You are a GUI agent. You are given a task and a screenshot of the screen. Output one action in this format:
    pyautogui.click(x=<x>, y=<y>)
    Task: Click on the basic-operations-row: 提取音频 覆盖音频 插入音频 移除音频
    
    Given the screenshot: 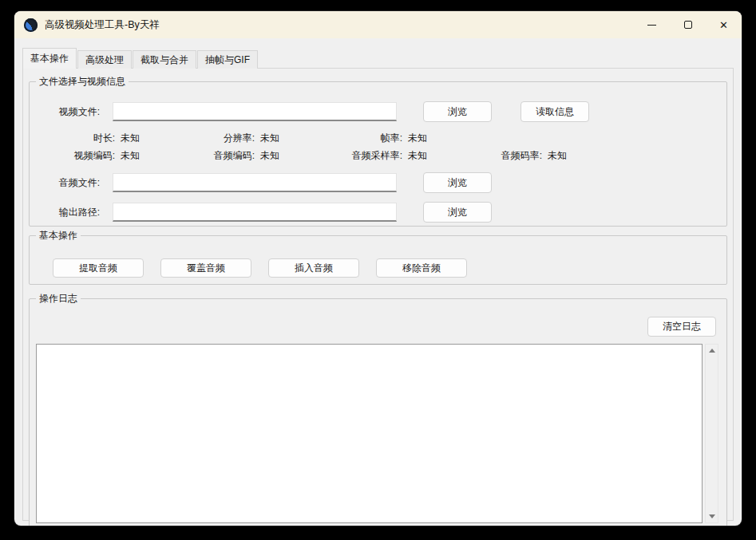 What is the action you would take?
    pyautogui.click(x=378, y=268)
    